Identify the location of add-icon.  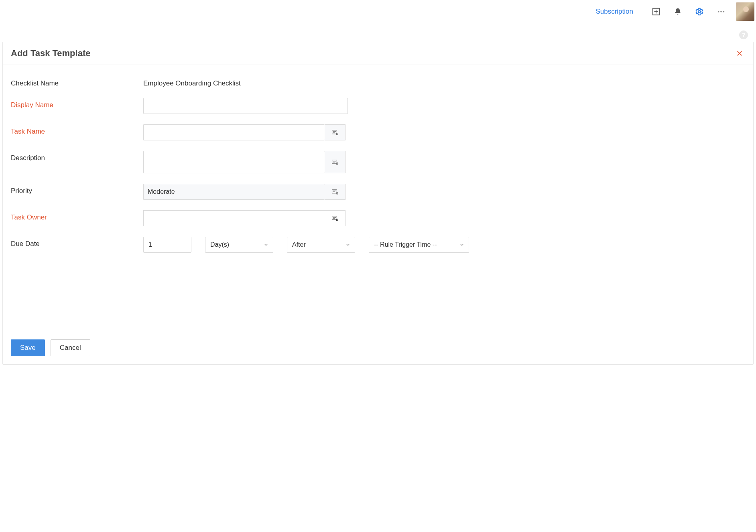
(656, 12).